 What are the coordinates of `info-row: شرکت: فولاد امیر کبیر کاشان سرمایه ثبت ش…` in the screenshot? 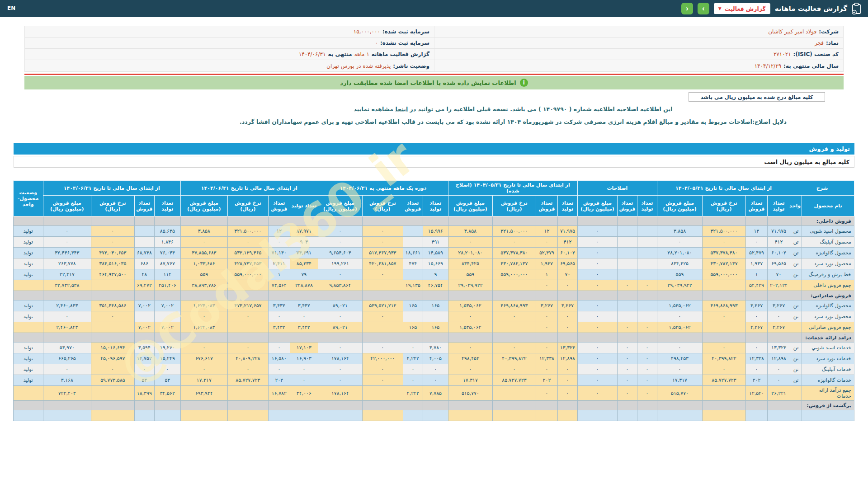 It's located at (434, 32).